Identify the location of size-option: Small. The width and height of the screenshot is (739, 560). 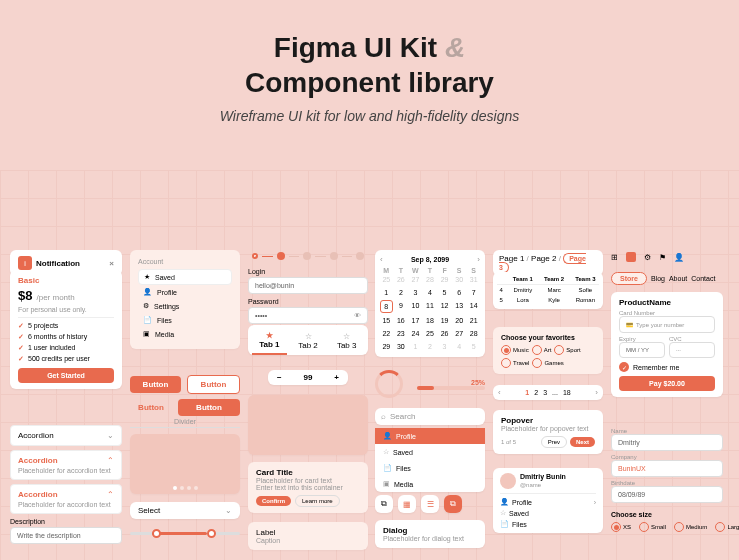
(652, 527).